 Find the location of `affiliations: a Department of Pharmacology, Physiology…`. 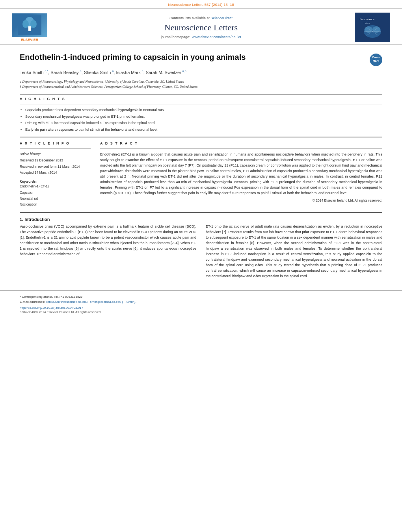

affiliations: a Department of Pharmacology, Physiology… is located at coordinates (201, 84).